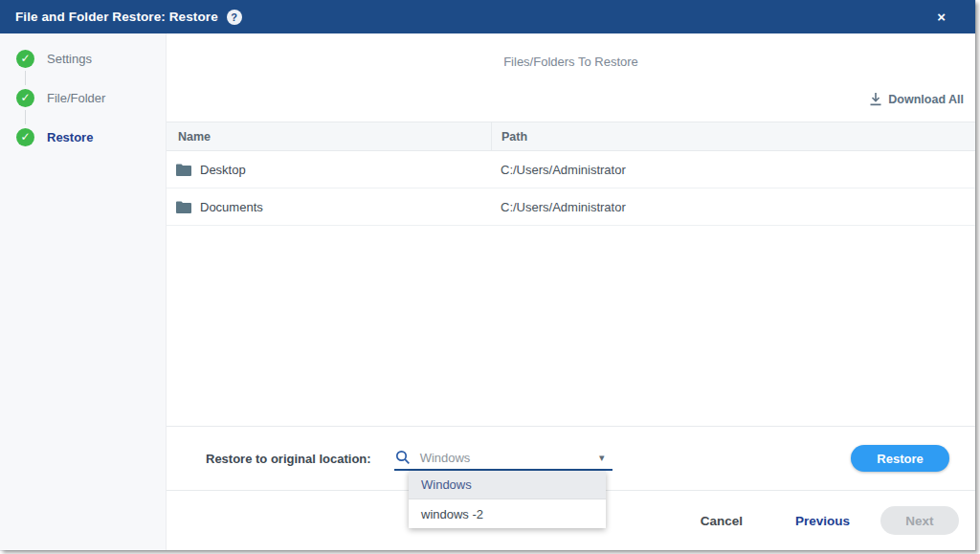 The height and width of the screenshot is (554, 980). What do you see at coordinates (117, 17) in the screenshot?
I see `dialog-title: File and Folder Restore: Restore` at bounding box center [117, 17].